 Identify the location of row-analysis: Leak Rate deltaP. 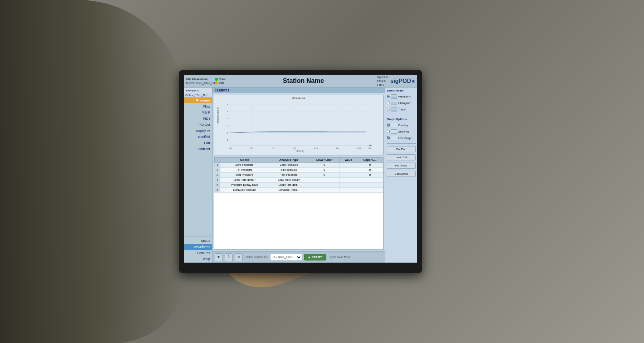
(289, 180).